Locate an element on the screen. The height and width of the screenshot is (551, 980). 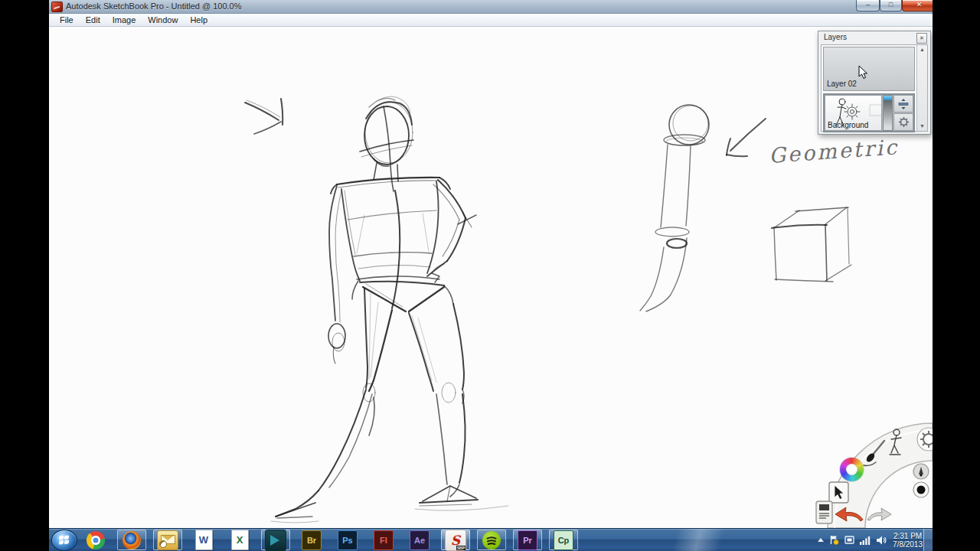
menu-bar: File Edit Image Window Help is located at coordinates (491, 20).